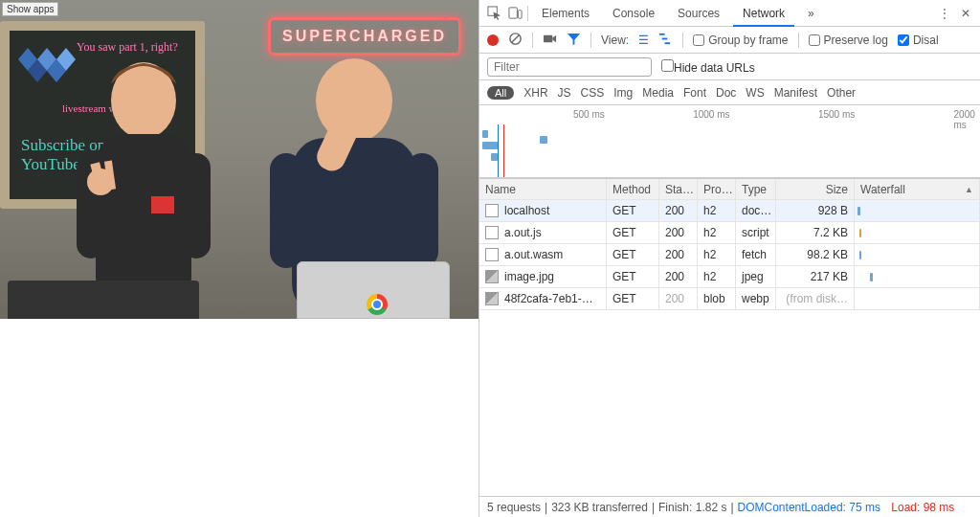 The width and height of the screenshot is (980, 517). What do you see at coordinates (945, 13) in the screenshot?
I see `kebab-menu-icon: ⋮` at bounding box center [945, 13].